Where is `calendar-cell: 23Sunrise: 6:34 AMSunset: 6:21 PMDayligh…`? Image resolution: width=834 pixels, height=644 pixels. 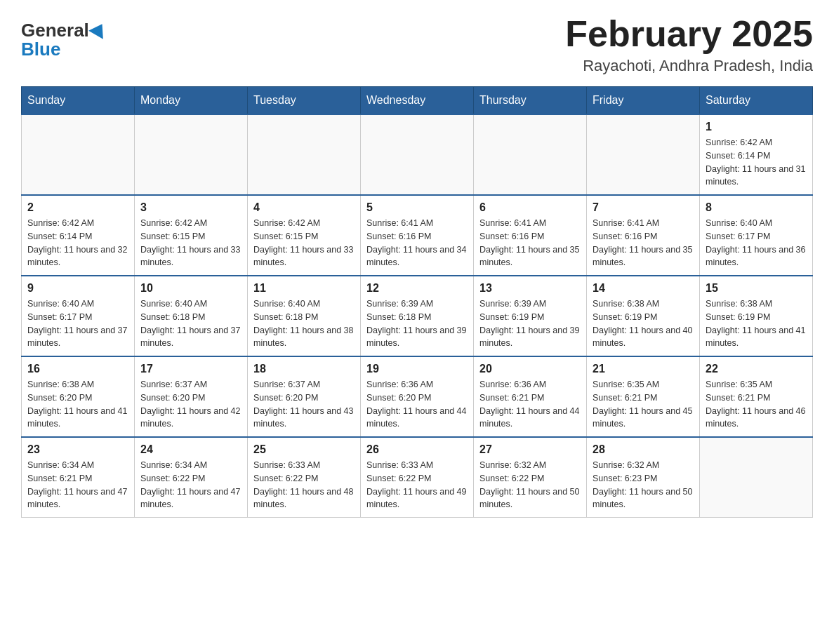
calendar-cell: 23Sunrise: 6:34 AMSunset: 6:21 PMDayligh… is located at coordinates (79, 477).